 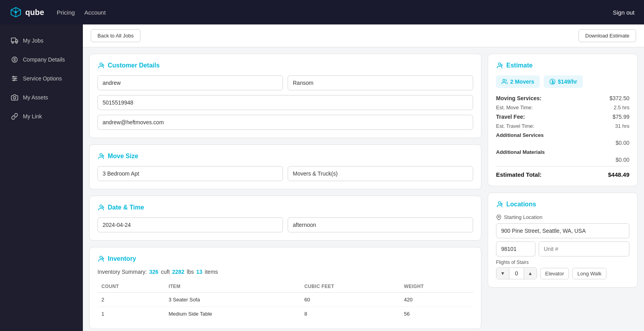 What do you see at coordinates (41, 41) in the screenshot?
I see `sidebar-item-my-jobs: My Jobs` at bounding box center [41, 41].